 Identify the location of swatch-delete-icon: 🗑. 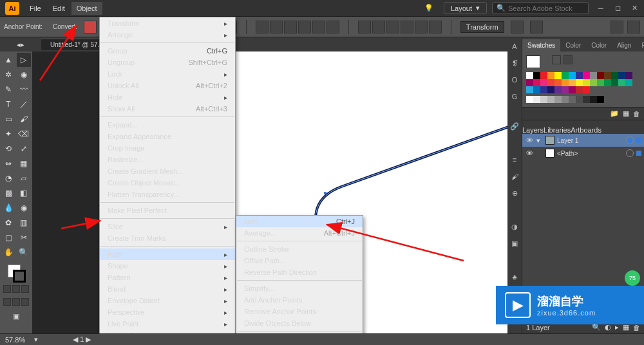
(636, 114).